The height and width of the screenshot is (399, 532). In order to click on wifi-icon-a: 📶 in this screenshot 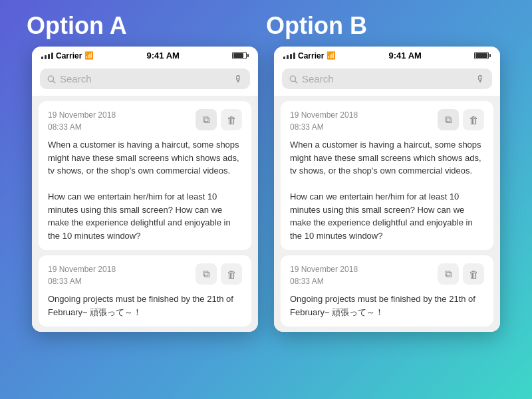, I will do `click(89, 56)`.